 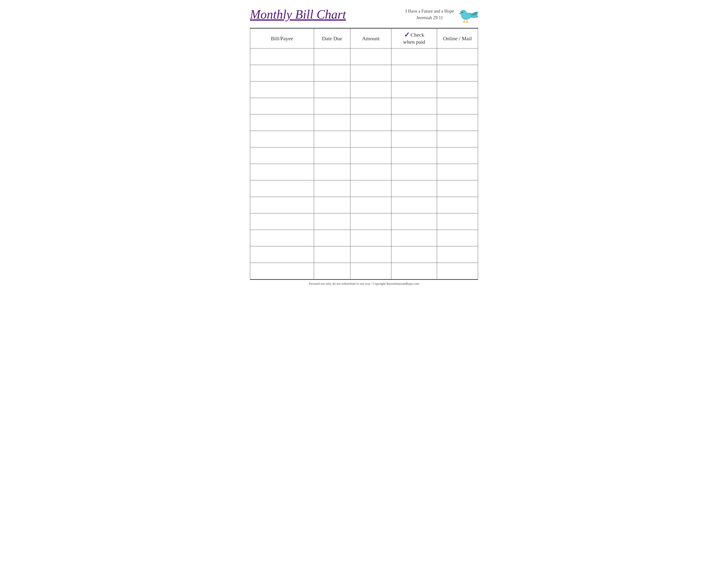 I want to click on col-header-date-due: Date Due, so click(x=332, y=38).